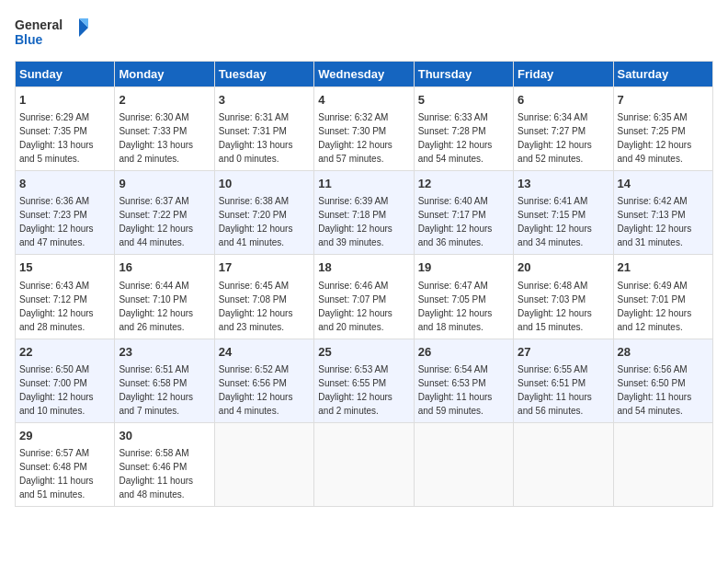  What do you see at coordinates (652, 383) in the screenshot?
I see `cell-sunset: Sunset: 6:50 PM` at bounding box center [652, 383].